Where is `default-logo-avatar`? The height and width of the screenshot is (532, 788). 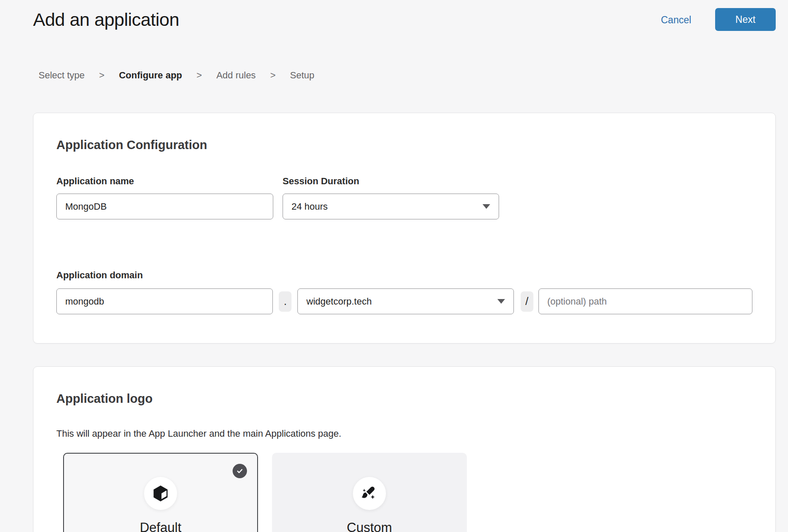
default-logo-avatar is located at coordinates (161, 493).